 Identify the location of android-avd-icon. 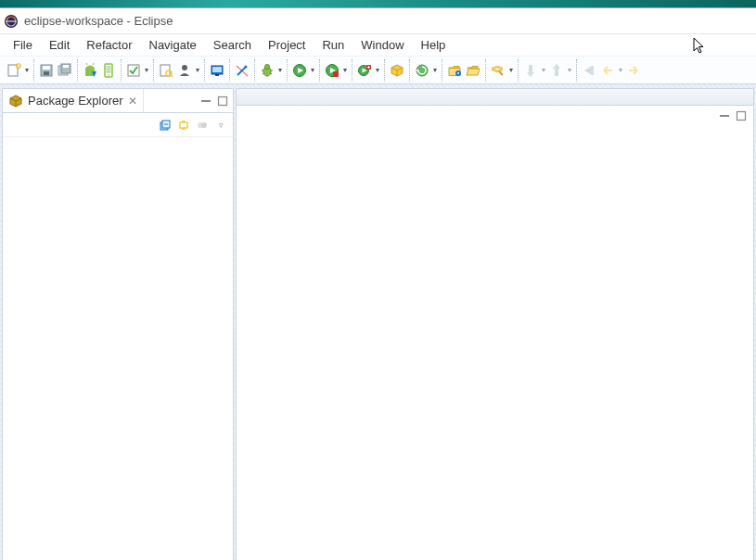
(109, 70).